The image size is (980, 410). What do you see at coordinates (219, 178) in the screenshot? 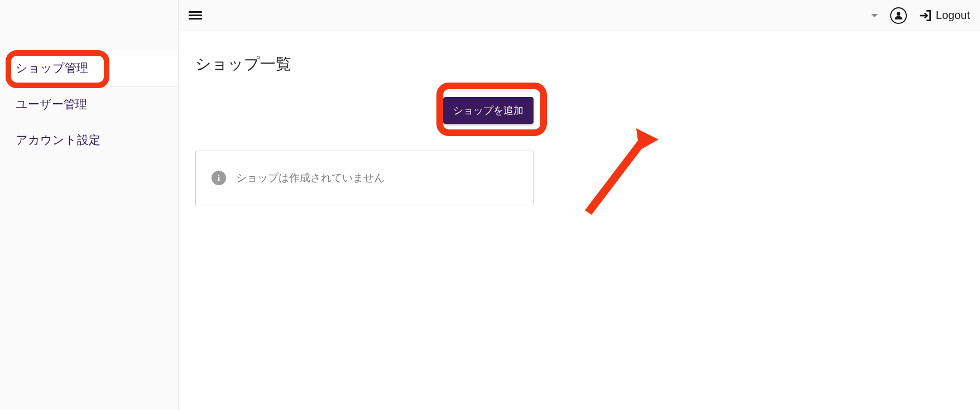
I see `info-icon: i` at bounding box center [219, 178].